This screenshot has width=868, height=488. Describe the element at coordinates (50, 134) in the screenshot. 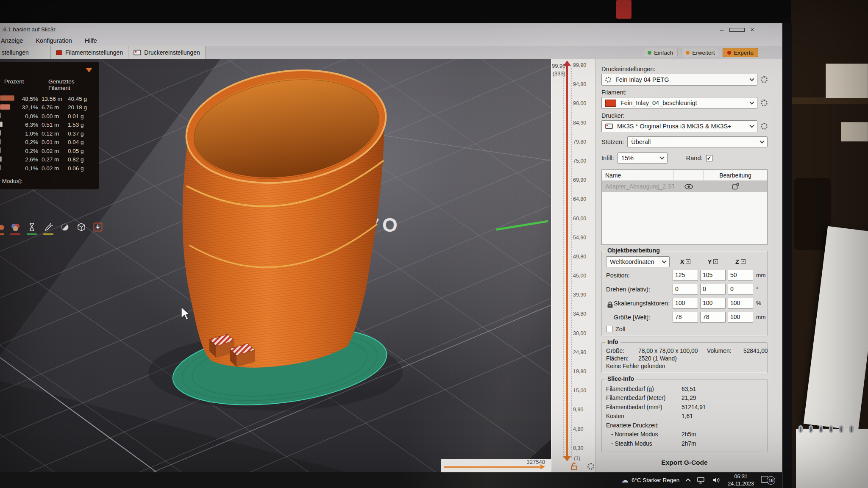

I see `legend-rows: m 48,5% 13.56 m 40.45 g n 32,1%` at that location.